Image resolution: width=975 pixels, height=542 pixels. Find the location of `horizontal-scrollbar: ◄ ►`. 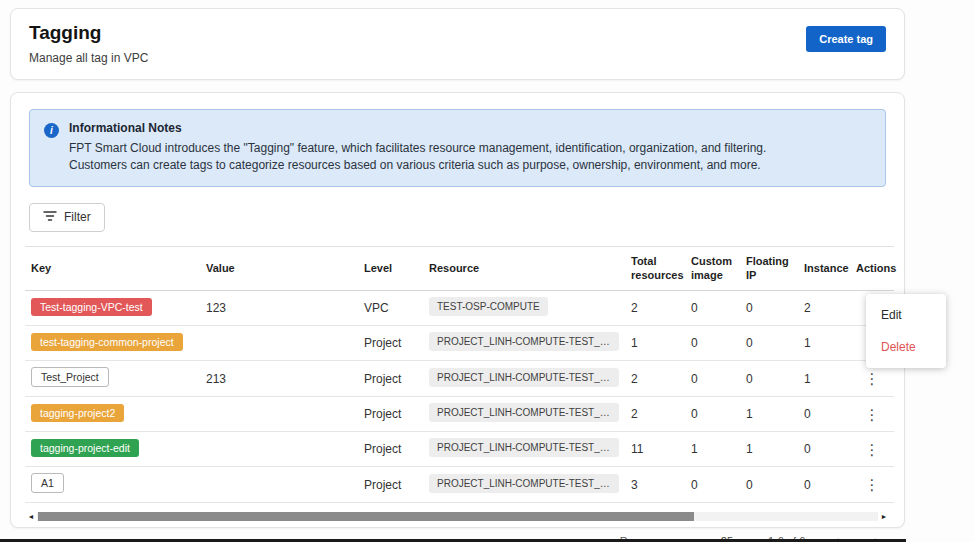

horizontal-scrollbar: ◄ ► is located at coordinates (458, 516).